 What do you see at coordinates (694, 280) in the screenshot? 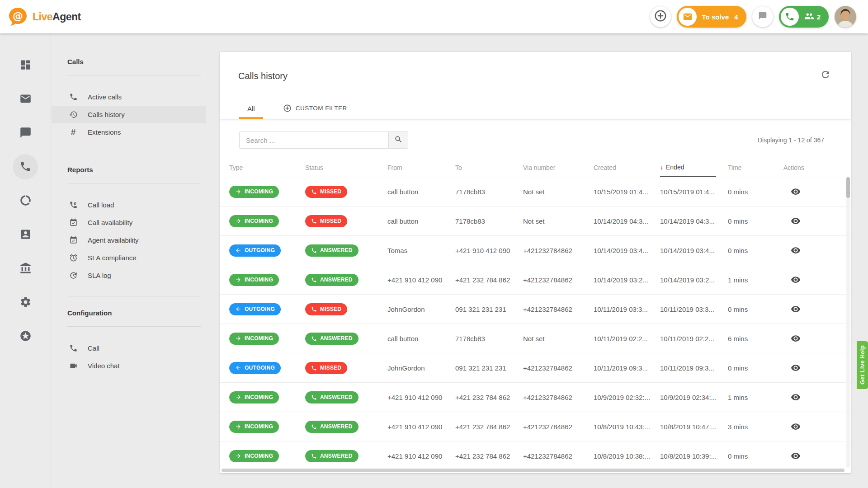
I see `cell-ended: 10/14/2019 03:2...` at bounding box center [694, 280].